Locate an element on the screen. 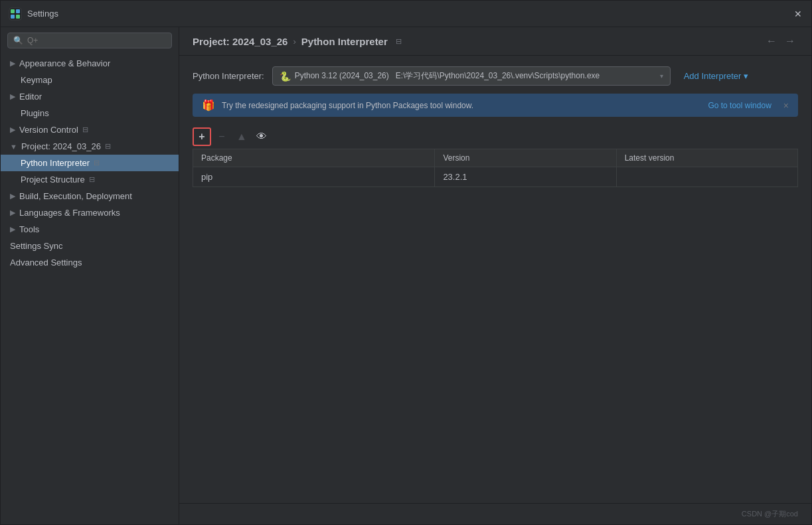  breadcrumb-page-icon: ⊟ is located at coordinates (398, 41).